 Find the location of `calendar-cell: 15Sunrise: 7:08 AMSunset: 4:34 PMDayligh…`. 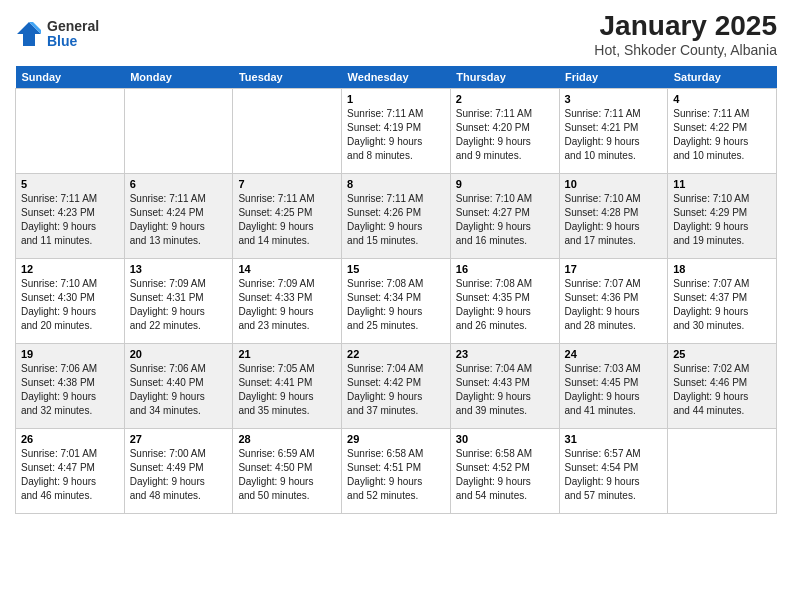

calendar-cell: 15Sunrise: 7:08 AMSunset: 4:34 PMDayligh… is located at coordinates (396, 302).